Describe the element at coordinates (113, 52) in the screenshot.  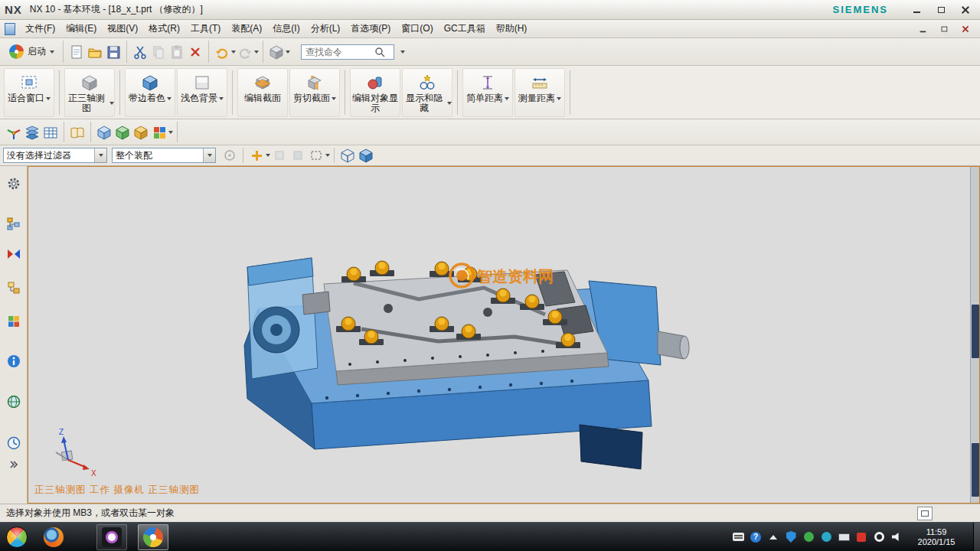
I see `save-button` at that location.